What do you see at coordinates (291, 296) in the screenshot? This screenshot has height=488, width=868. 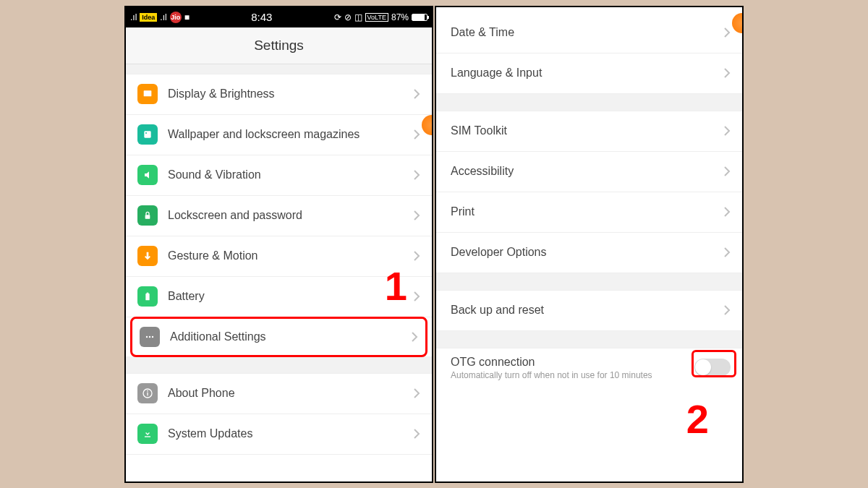 I see `row-label: Battery` at bounding box center [291, 296].